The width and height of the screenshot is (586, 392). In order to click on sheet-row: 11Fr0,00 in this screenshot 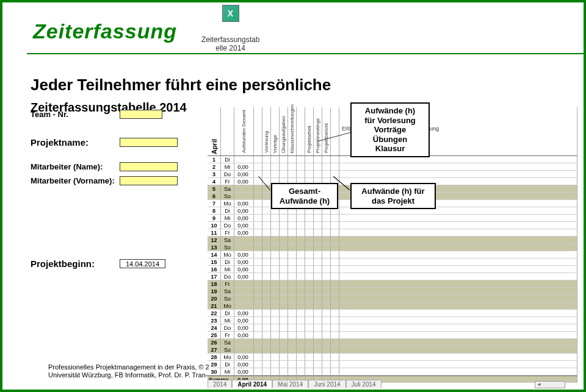, I will do `click(392, 233)`.